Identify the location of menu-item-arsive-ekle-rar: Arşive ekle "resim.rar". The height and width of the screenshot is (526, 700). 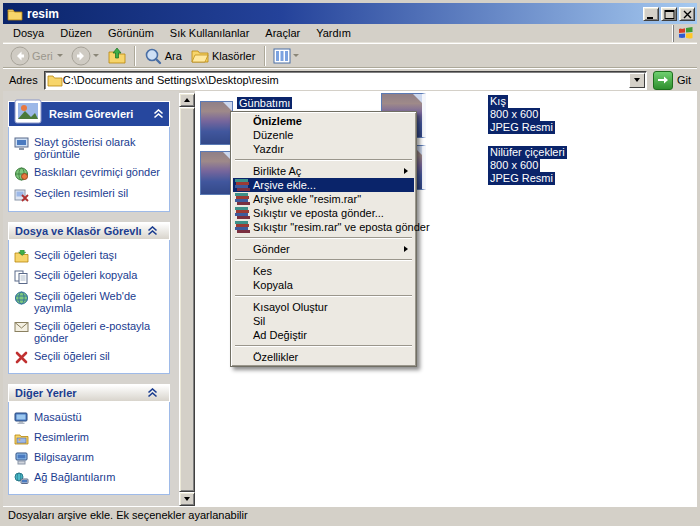
(324, 199).